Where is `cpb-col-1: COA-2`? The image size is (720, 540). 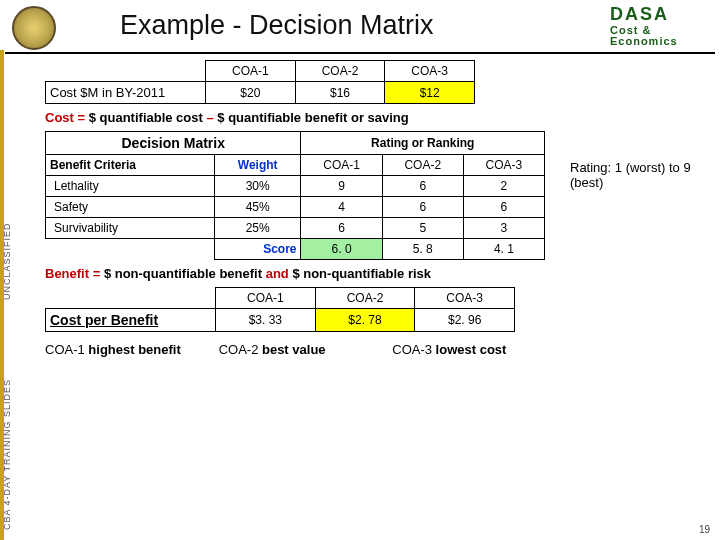
cpb-col-1: COA-2 is located at coordinates (365, 298).